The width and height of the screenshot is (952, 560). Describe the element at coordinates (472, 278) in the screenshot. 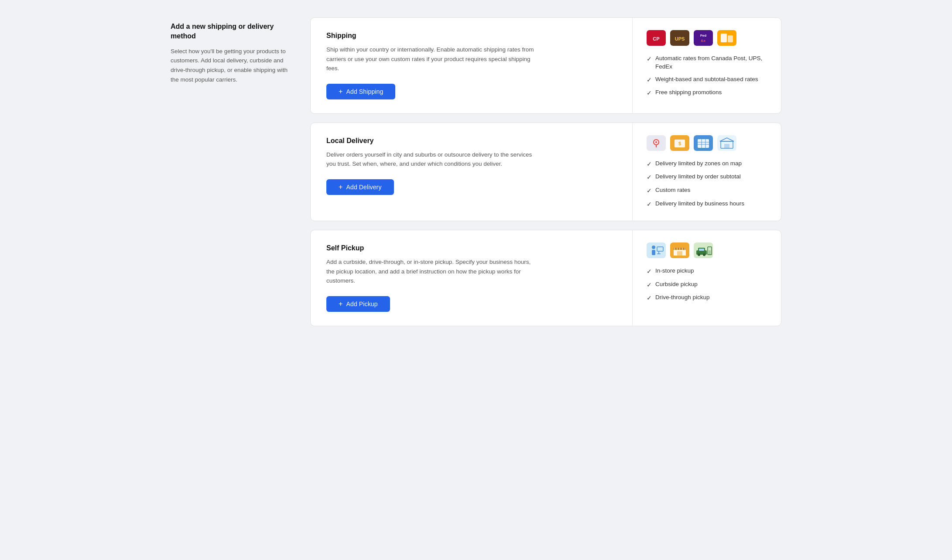

I see `self-pickup-card-left: Self Pickup Add a curbside, drive-throug…` at that location.